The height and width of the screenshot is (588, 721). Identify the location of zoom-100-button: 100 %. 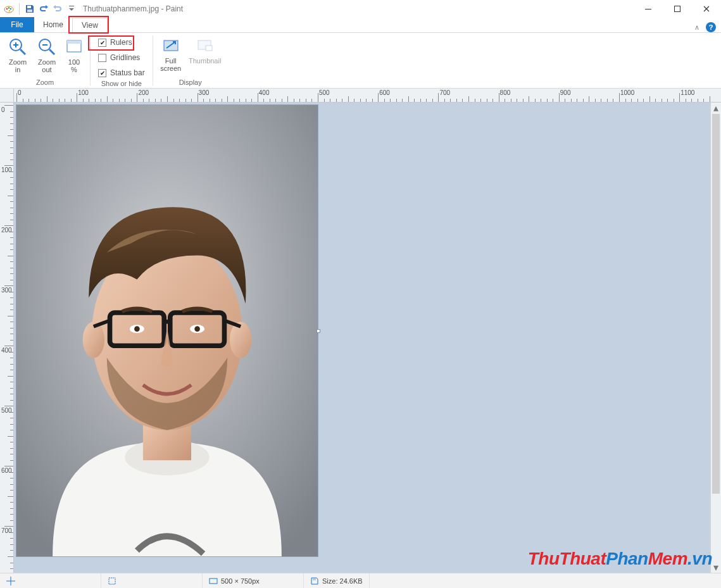
(74, 56).